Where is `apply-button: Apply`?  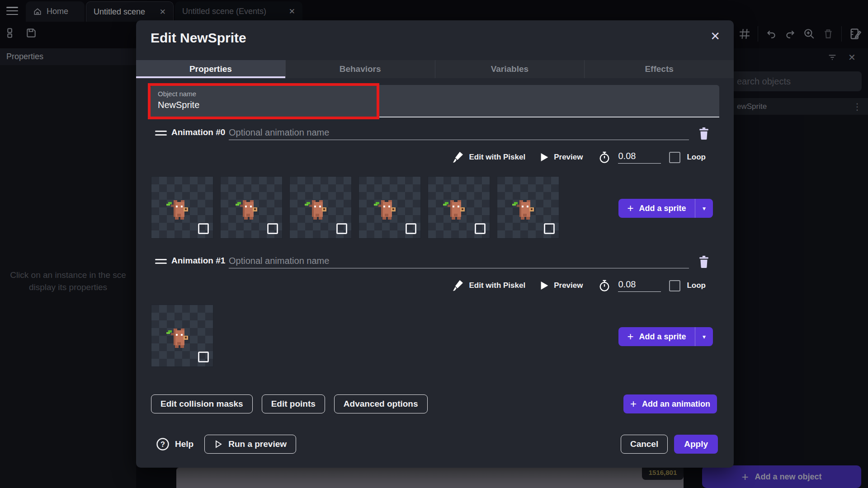 apply-button: Apply is located at coordinates (696, 444).